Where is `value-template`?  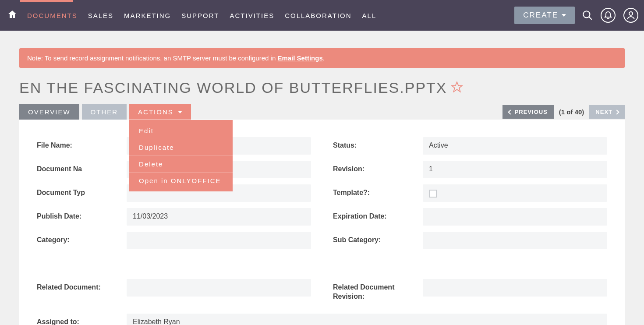
value-template is located at coordinates (515, 193).